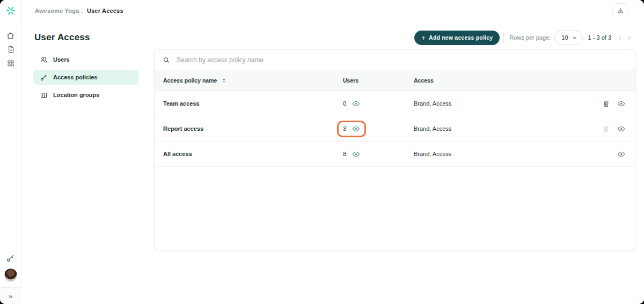 The height and width of the screenshot is (304, 644). Describe the element at coordinates (352, 129) in the screenshot. I see `annotation-highlight: 3` at that location.